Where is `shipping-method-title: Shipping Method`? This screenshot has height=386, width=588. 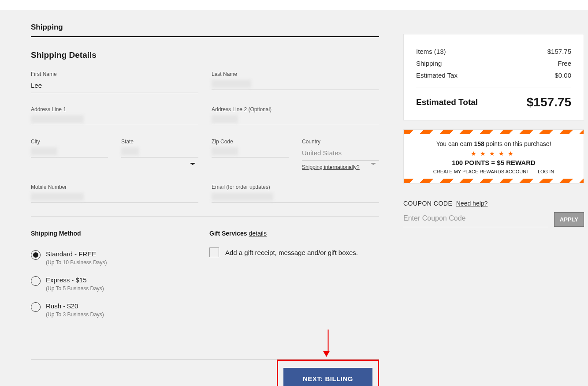 shipping-method-title: Shipping Method is located at coordinates (115, 233).